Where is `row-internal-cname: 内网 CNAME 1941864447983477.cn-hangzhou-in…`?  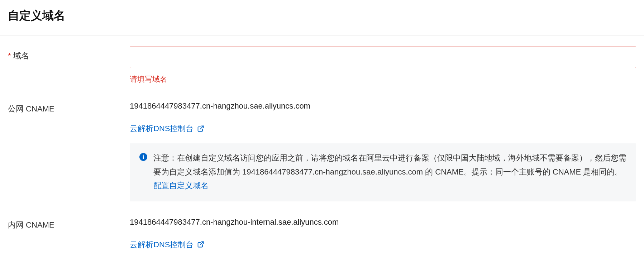
row-internal-cname: 内网 CNAME 1941864447983477.cn-hangzhou-in… is located at coordinates (322, 233).